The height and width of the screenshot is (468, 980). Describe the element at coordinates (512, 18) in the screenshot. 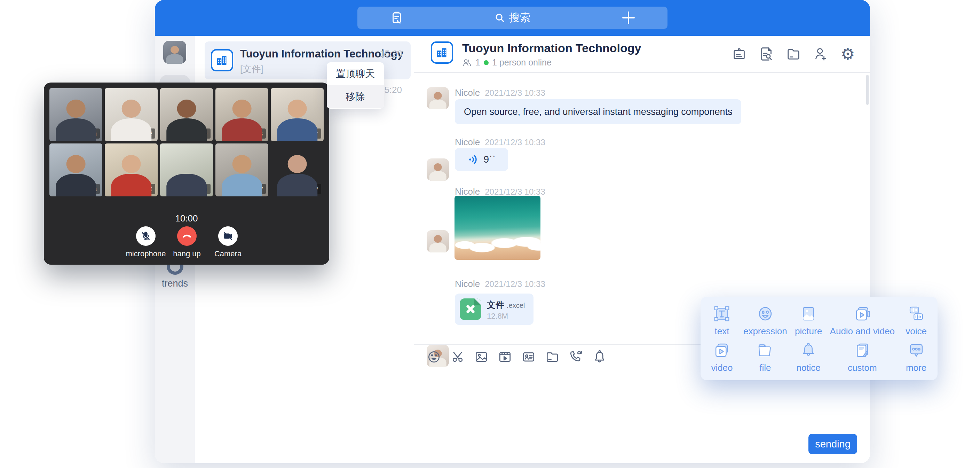

I see `search-area: 搜索` at that location.